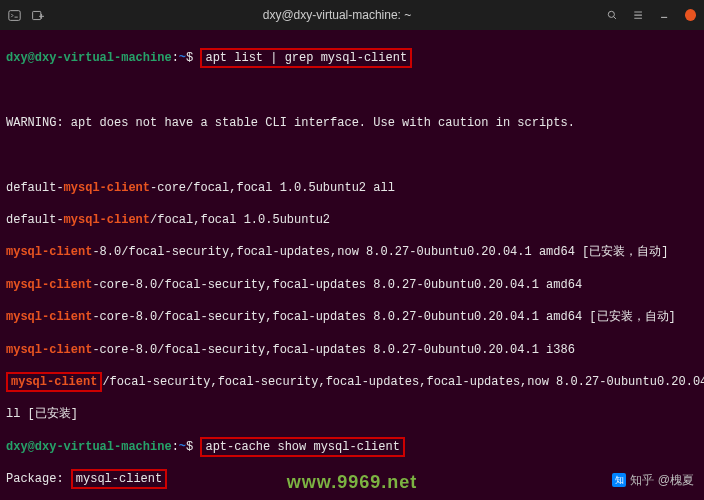 The image size is (704, 500). Describe the element at coordinates (107, 188) in the screenshot. I see `pkg-highlight: mysql-client` at that location.